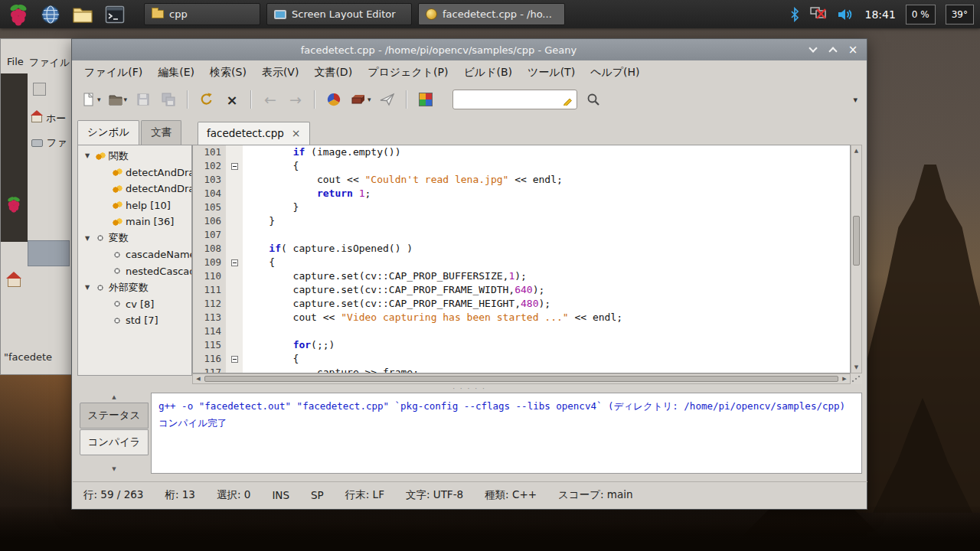 The height and width of the screenshot is (551, 980). What do you see at coordinates (521, 166) in the screenshot?
I see `code-line: 102 {` at bounding box center [521, 166].